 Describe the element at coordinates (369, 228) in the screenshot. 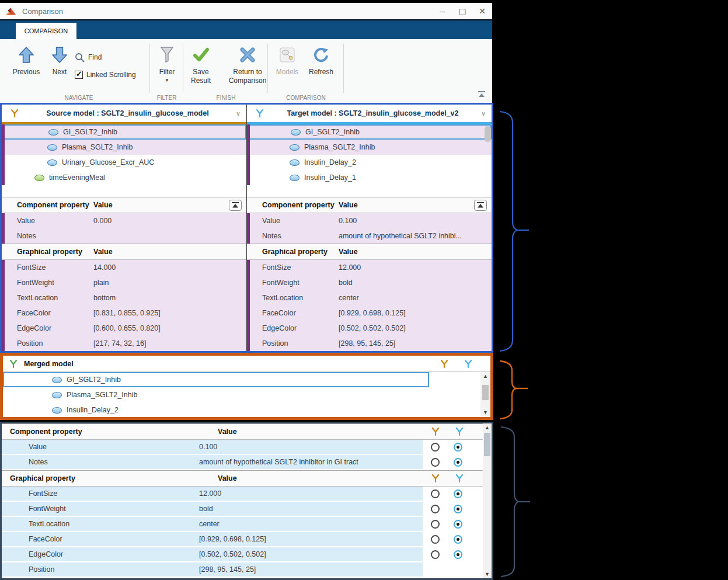

I see `target-pane: Target model : SGLT2_insulin_glucose_mod…` at that location.